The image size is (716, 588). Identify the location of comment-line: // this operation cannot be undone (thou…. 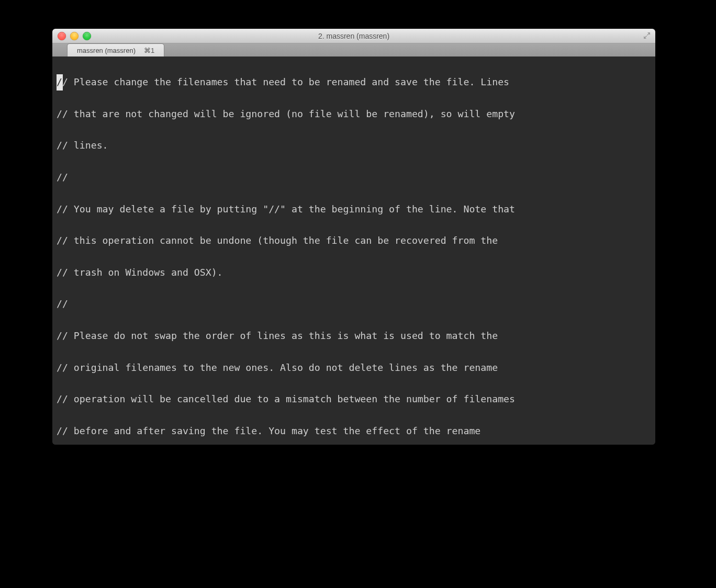
(354, 241).